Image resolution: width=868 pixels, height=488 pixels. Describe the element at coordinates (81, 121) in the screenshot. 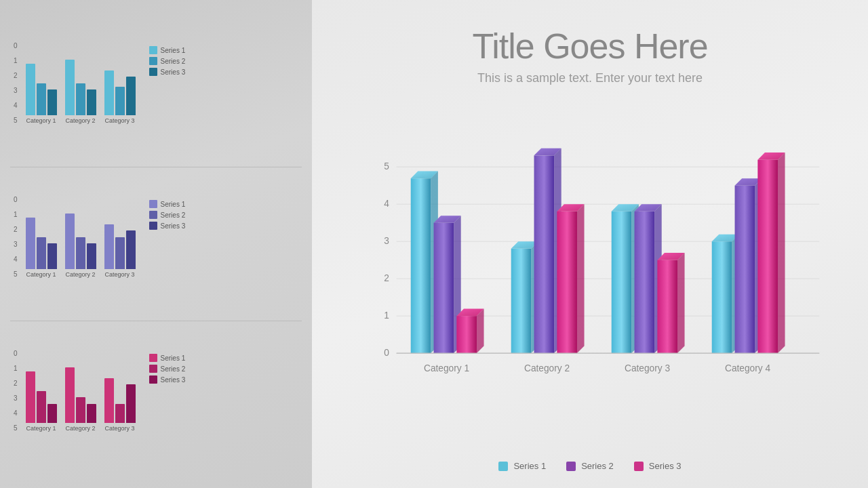

I see `cat-label: Category 2` at that location.